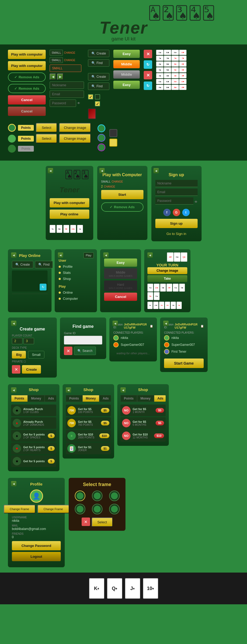 This screenshot has height=644, width=247. Describe the element at coordinates (25, 361) in the screenshot. I see `private-toggle: ☐` at that location.